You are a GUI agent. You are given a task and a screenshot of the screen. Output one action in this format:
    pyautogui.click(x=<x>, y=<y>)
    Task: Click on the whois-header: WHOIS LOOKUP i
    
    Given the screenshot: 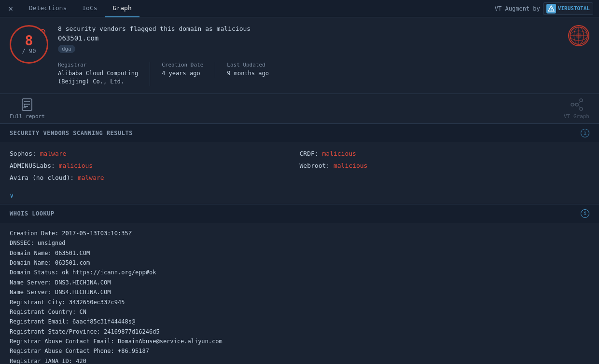 What is the action you would take?
    pyautogui.click(x=299, y=214)
    